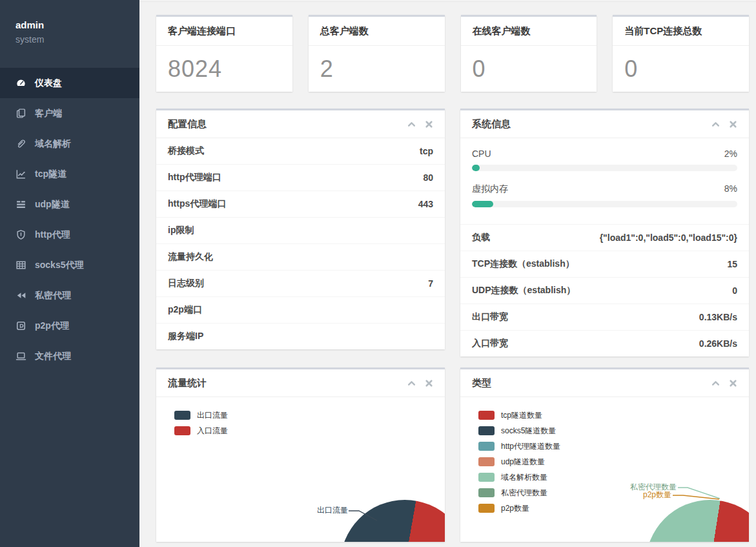 This screenshot has width=756, height=547. Describe the element at coordinates (301, 204) in the screenshot. I see `table-row: https代理端口443` at that location.